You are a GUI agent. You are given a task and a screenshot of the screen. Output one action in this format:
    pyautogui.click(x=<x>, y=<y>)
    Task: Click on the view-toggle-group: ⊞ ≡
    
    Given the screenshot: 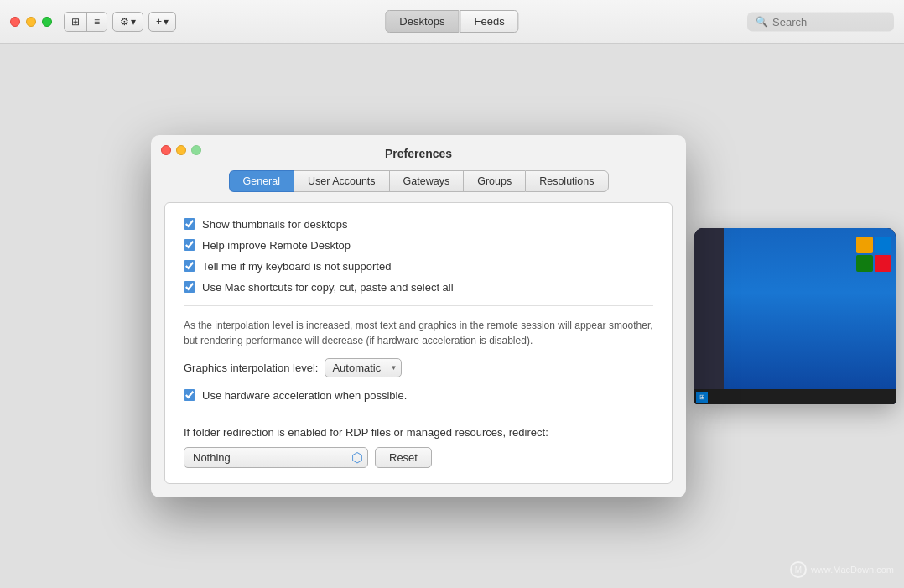 What is the action you would take?
    pyautogui.click(x=86, y=22)
    